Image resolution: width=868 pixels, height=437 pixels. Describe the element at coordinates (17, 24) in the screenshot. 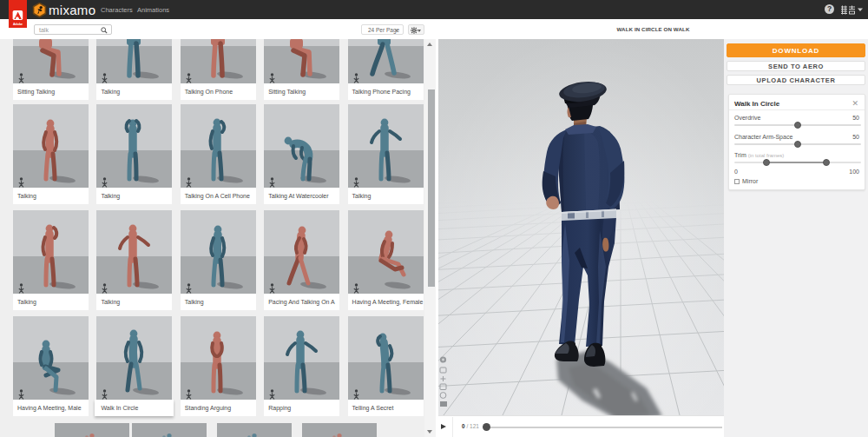

I see `svg-text: Adobe` at that location.